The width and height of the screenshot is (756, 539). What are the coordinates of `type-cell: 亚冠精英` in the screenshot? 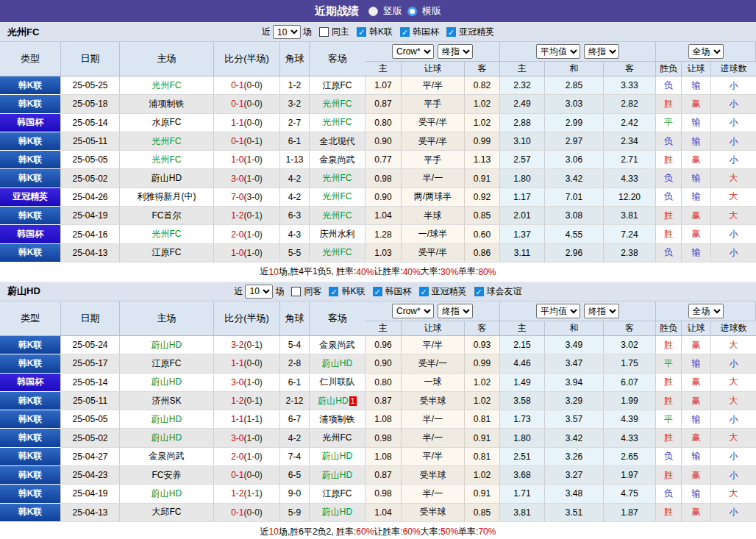 It's located at (31, 197).